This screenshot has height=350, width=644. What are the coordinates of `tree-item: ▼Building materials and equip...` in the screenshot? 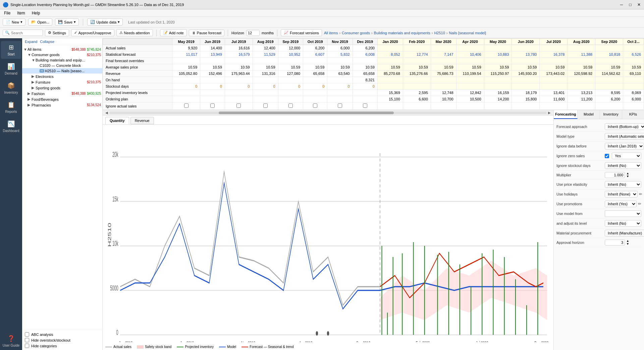 It's located at (62, 60).